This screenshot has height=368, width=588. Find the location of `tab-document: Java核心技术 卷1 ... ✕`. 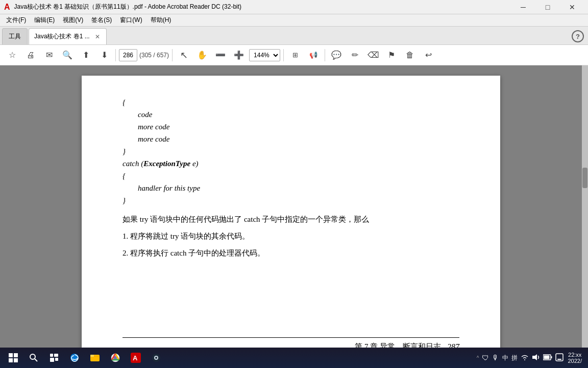

tab-document: Java核心技术 卷1 ... ✕ is located at coordinates (67, 36).